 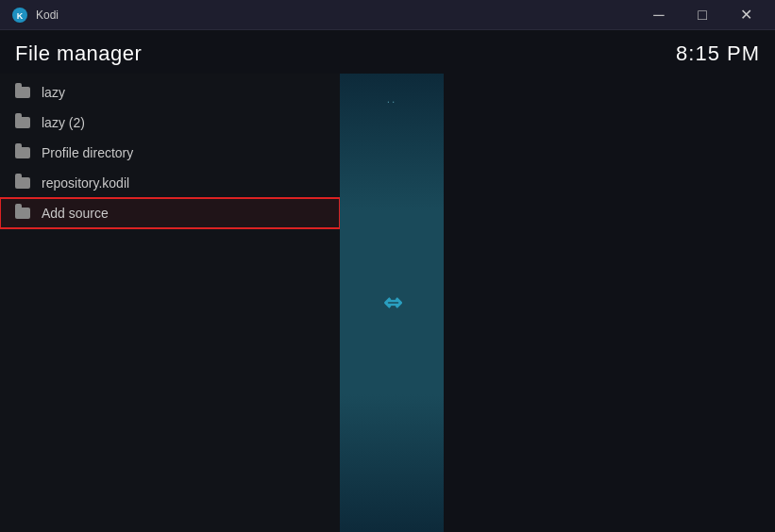 I want to click on item-label: lazy (2), so click(x=63, y=123).